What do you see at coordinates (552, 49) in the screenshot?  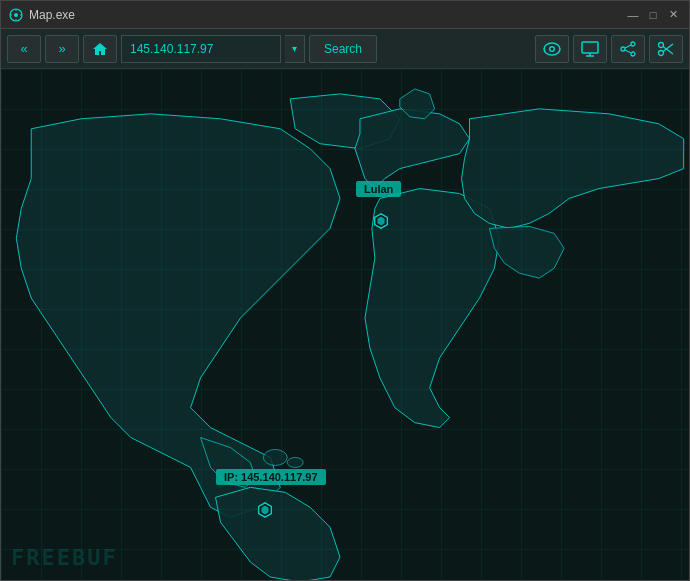 I see `eye-icon` at bounding box center [552, 49].